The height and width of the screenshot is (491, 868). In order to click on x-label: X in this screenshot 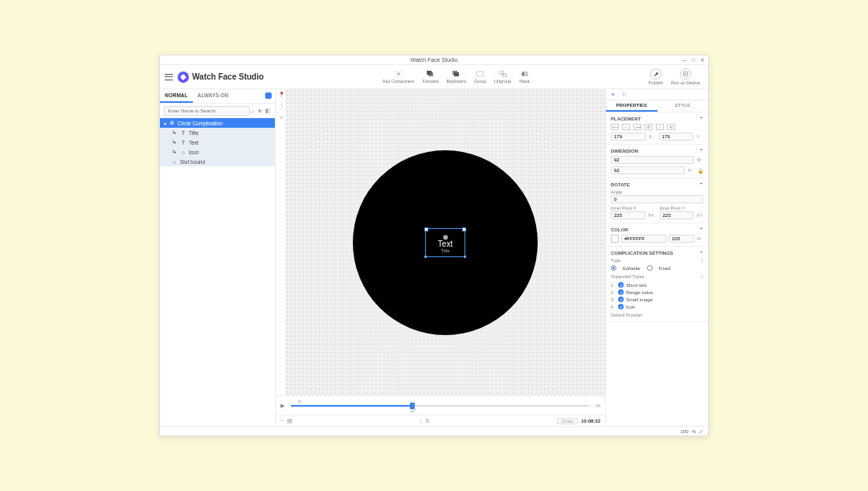, I will do `click(653, 137)`.